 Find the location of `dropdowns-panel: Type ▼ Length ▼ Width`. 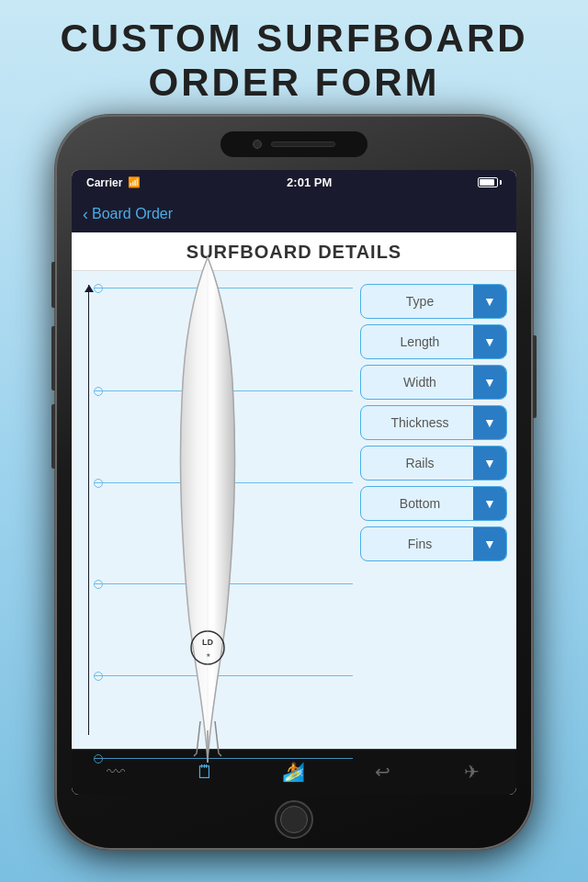

dropdowns-panel: Type ▼ Length ▼ Width is located at coordinates (434, 510).